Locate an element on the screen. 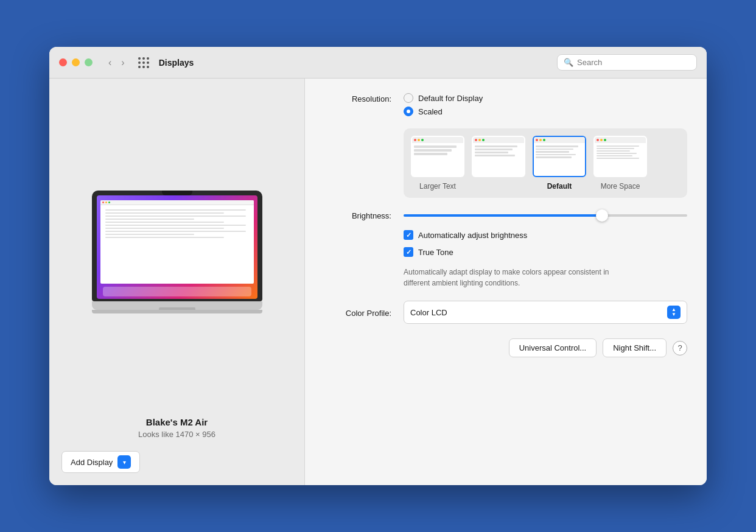 This screenshot has width=756, height=532. scale-options-container: Larger Text is located at coordinates (545, 163).